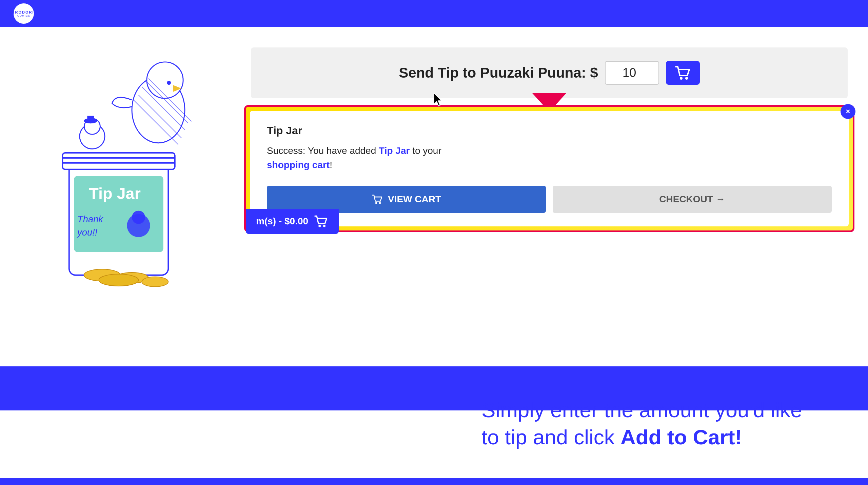 This screenshot has width=868, height=485. I want to click on site-header: IRODORI COMICS, so click(434, 14).